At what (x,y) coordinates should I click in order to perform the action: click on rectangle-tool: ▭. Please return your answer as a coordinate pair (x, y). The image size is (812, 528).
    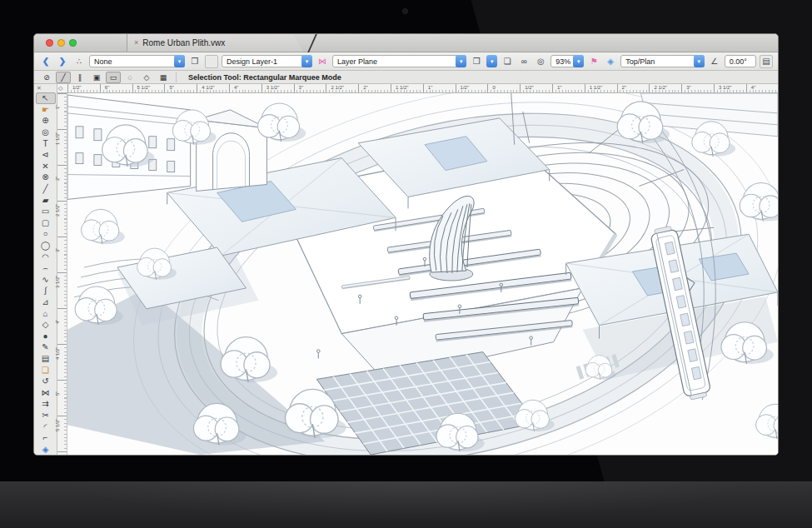
    Looking at the image, I should click on (46, 212).